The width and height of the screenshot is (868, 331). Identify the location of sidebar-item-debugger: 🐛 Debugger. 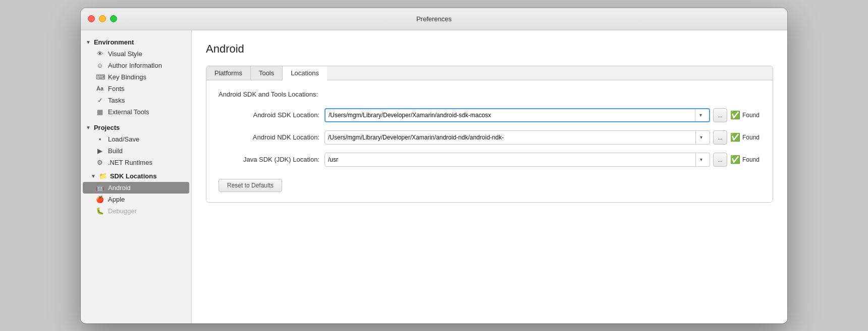
(136, 211).